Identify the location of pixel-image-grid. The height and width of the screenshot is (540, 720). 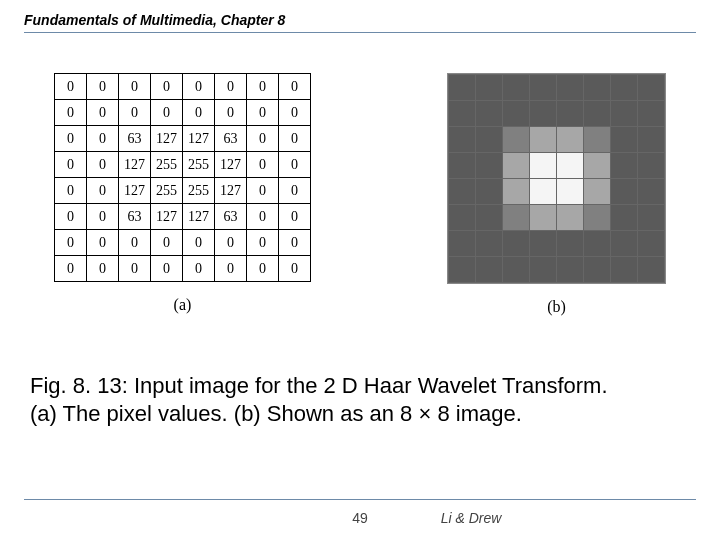
(556, 178).